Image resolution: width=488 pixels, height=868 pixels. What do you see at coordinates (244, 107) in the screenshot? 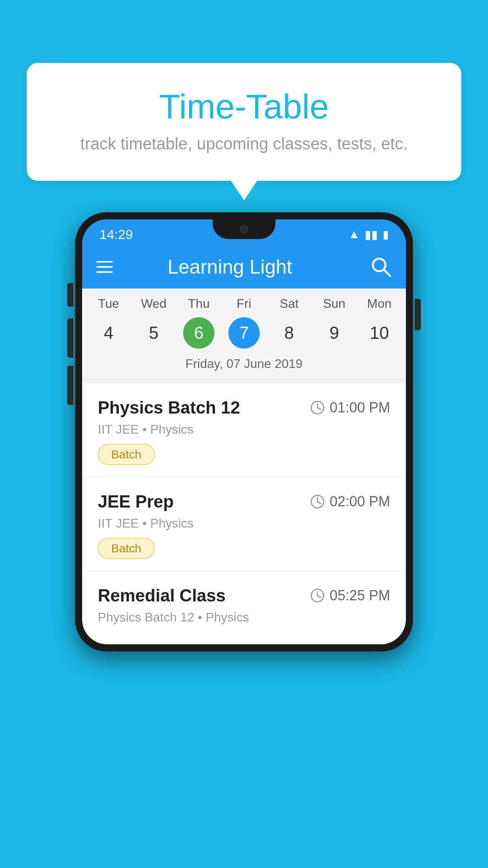
I see `bubble-title: Time-Table` at bounding box center [244, 107].